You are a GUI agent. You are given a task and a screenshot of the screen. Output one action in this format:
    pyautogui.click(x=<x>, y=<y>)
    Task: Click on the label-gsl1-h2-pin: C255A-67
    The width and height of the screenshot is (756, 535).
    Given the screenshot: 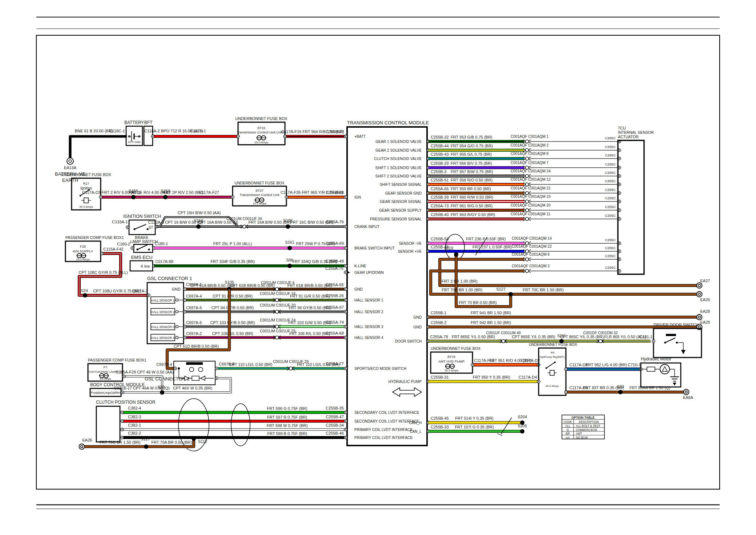 What is the action you would take?
    pyautogui.click(x=335, y=307)
    